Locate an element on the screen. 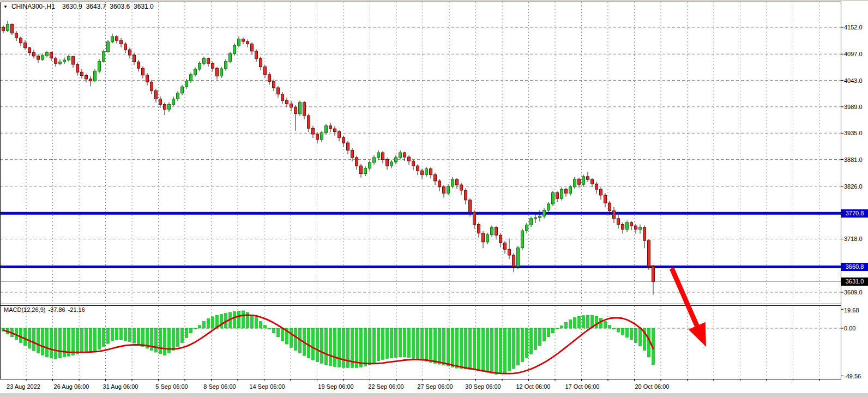 The height and width of the screenshot is (398, 868). price-axis-label: 3609.0 is located at coordinates (853, 292).